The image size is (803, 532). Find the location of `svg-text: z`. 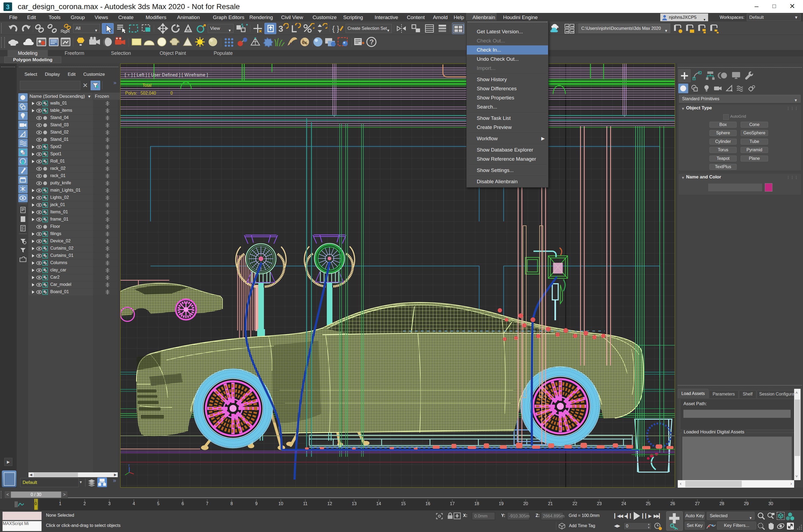

svg-text: z is located at coordinates (129, 465).